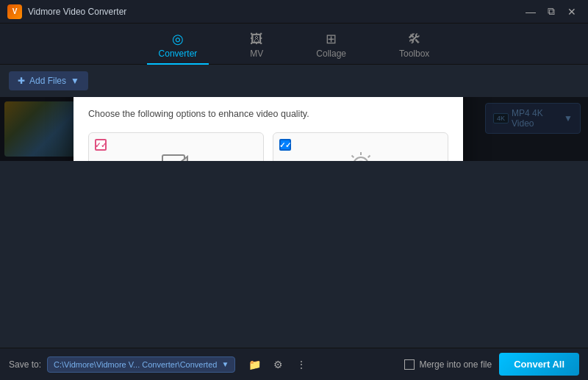 The image size is (588, 380). I want to click on bottom-bar: Save to: C:\Vidmore\Vidmore V... Convert…, so click(294, 364).